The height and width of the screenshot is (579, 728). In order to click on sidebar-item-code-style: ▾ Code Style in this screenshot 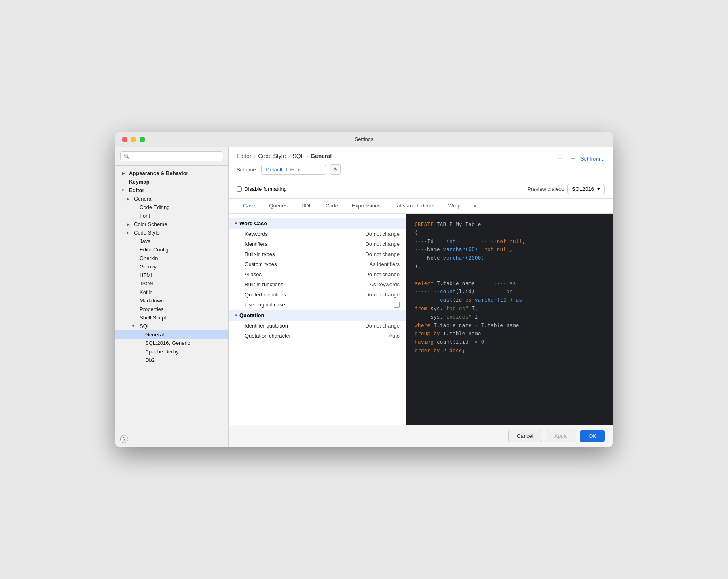, I will do `click(171, 233)`.